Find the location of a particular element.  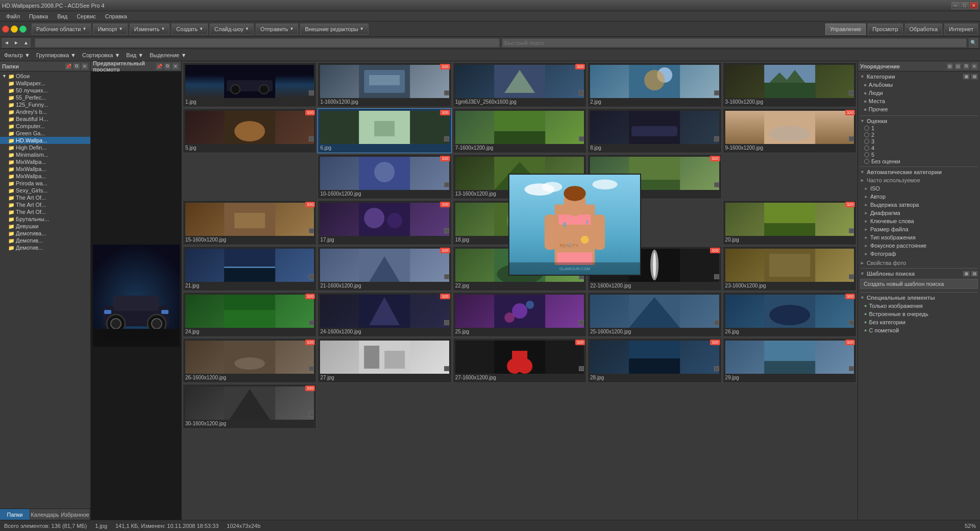

often-keywords: ►Ключевые слова is located at coordinates (919, 221).